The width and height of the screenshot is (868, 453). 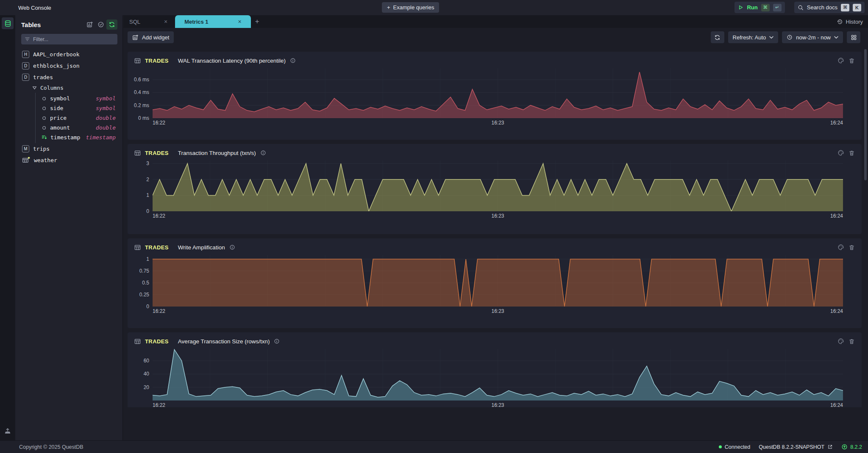 What do you see at coordinates (69, 88) in the screenshot?
I see `columns-toggle: Columns` at bounding box center [69, 88].